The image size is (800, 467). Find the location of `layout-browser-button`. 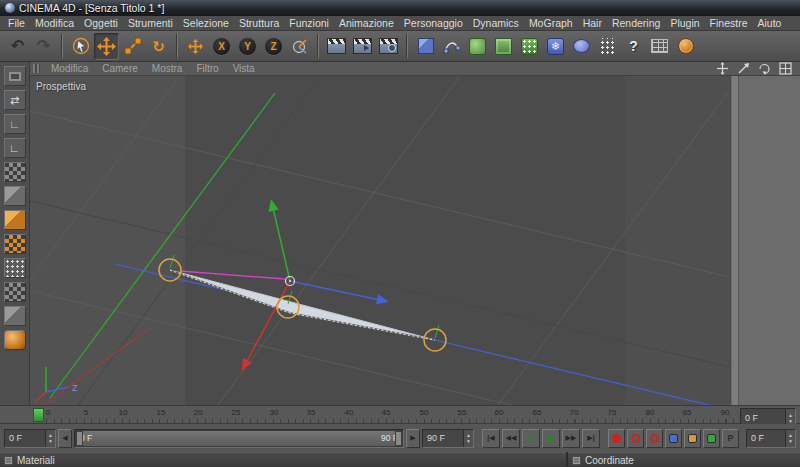

layout-browser-button is located at coordinates (660, 46).